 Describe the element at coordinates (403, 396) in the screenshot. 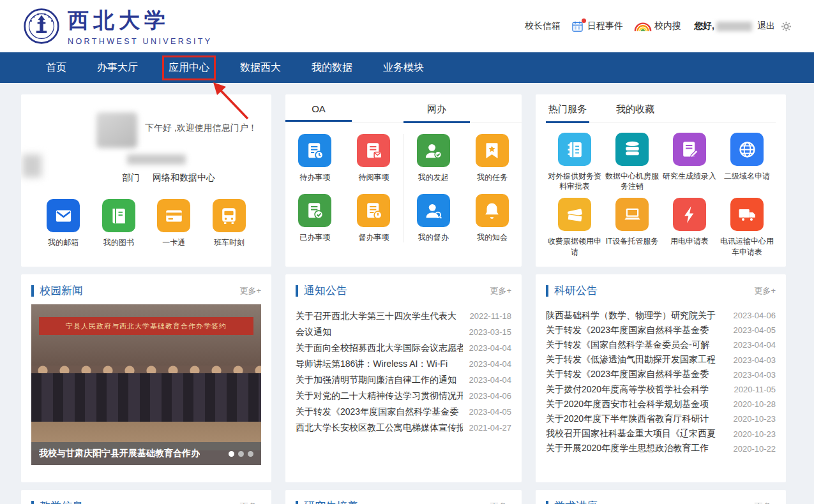

I see `notice-item: 关于对党的二十大精神传达学习贯彻情况开 2023-04-06` at that location.